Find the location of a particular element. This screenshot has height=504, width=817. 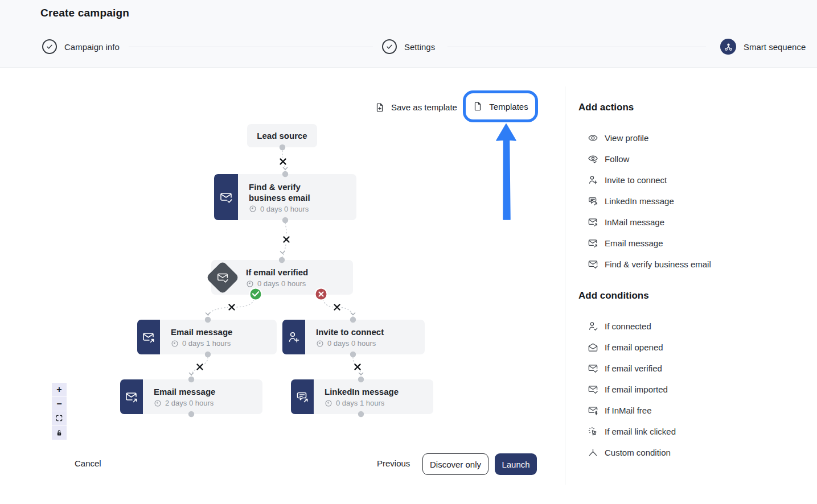

previous-button: Previous is located at coordinates (393, 463).